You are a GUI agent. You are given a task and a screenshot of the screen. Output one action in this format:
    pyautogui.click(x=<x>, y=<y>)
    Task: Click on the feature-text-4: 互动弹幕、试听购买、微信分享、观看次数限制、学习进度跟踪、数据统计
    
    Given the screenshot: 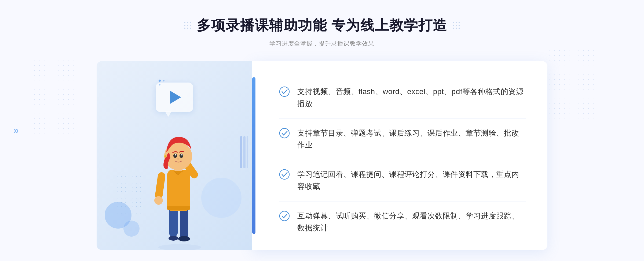 What is the action you would take?
    pyautogui.click(x=412, y=222)
    